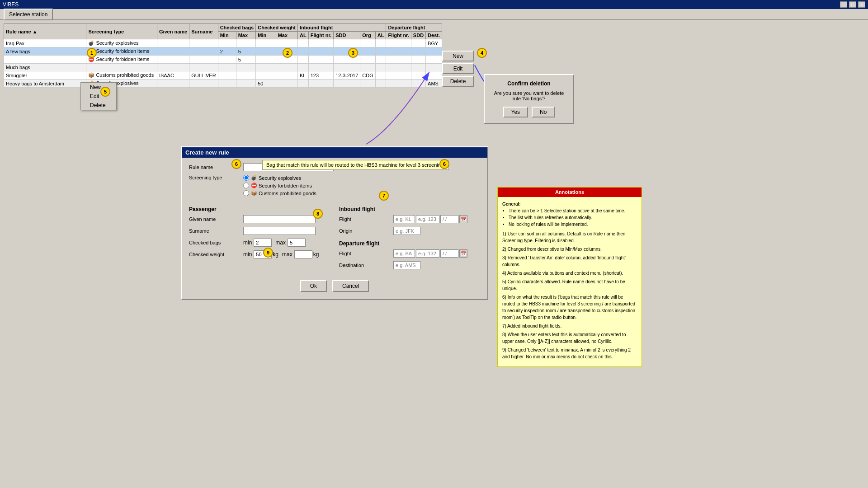 The image size is (868, 488). I want to click on weight-max-label: max, so click(288, 254).